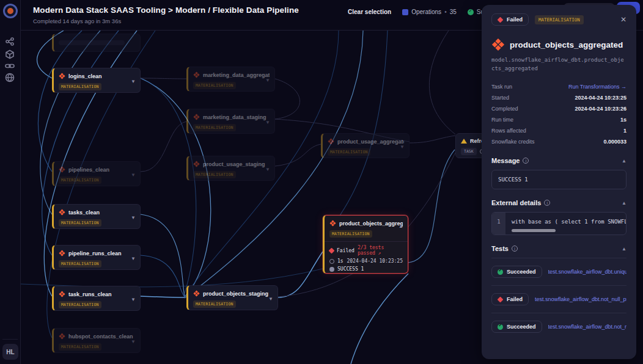 The height and width of the screenshot is (364, 643). What do you see at coordinates (236, 117) in the screenshot?
I see `node-title: marketing_data_staging` at bounding box center [236, 117].